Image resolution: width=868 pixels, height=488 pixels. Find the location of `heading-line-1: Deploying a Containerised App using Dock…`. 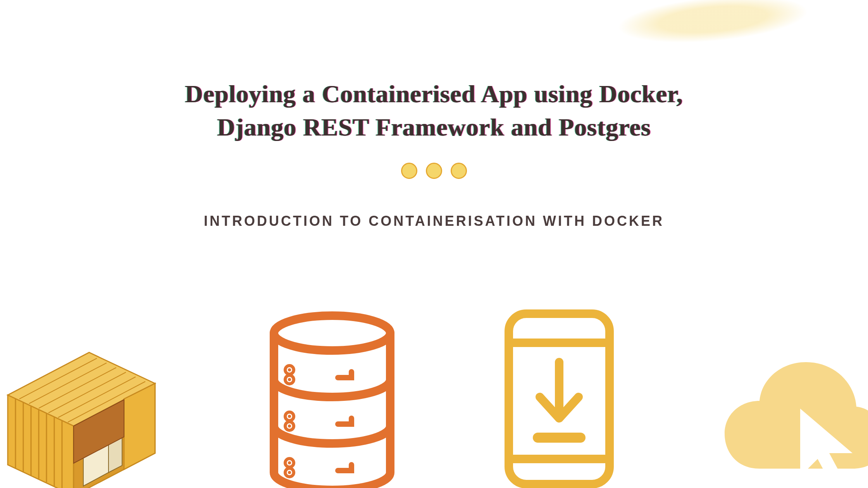

heading-line-1: Deploying a Containerised App using Dock… is located at coordinates (434, 94).